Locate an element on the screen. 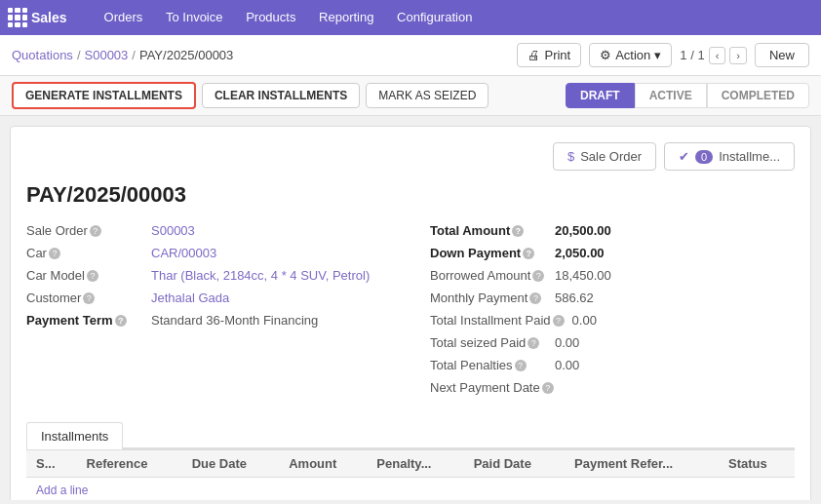  help-icon-total-seized-paid: ? is located at coordinates (533, 343).